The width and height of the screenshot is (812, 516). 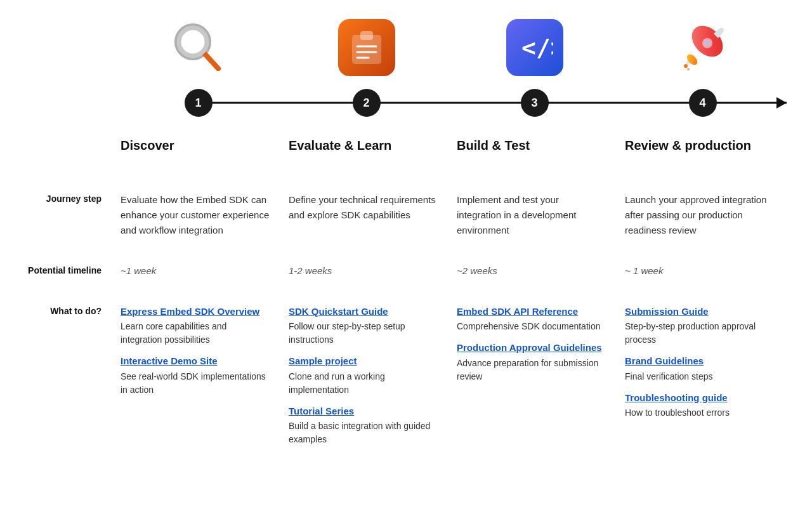 What do you see at coordinates (699, 406) in the screenshot?
I see `list-item: Troubleshooting guide How to troubleshoo…` at bounding box center [699, 406].